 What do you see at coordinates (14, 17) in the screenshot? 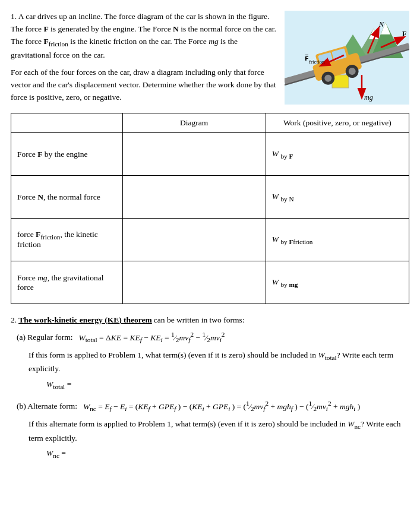
I see `p1-number: 1.` at bounding box center [14, 17].